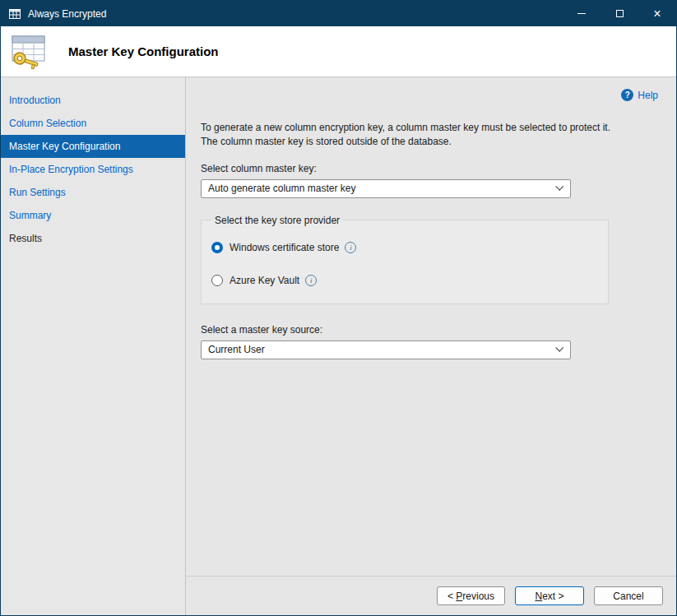 This screenshot has height=616, width=677. Describe the element at coordinates (429, 89) in the screenshot. I see `help-row: ? Help` at that location.